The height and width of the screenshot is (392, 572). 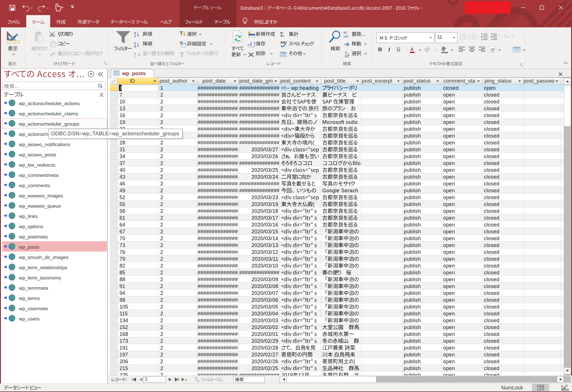 I want to click on svg-text: ABC, so click(x=284, y=42).